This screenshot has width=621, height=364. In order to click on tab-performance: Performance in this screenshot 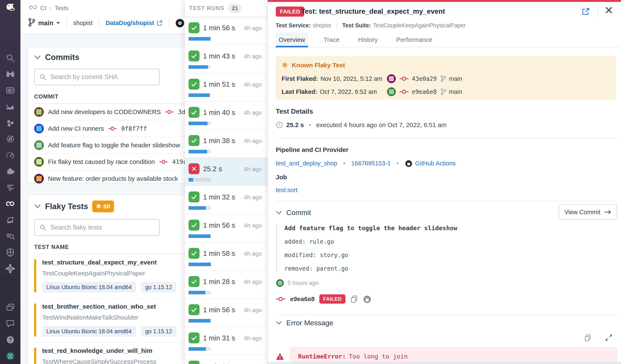, I will do `click(414, 40)`.